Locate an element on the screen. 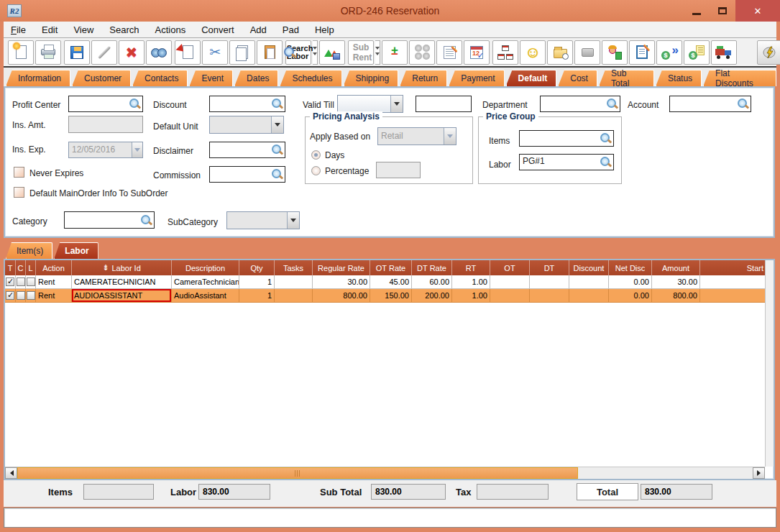 The height and width of the screenshot is (532, 780). paste-button is located at coordinates (270, 52).